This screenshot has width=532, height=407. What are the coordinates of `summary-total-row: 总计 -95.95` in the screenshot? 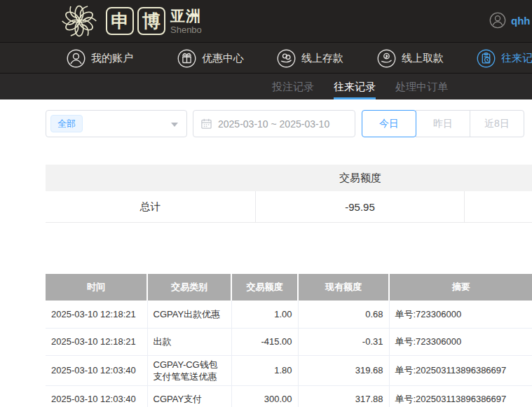 It's located at (289, 207).